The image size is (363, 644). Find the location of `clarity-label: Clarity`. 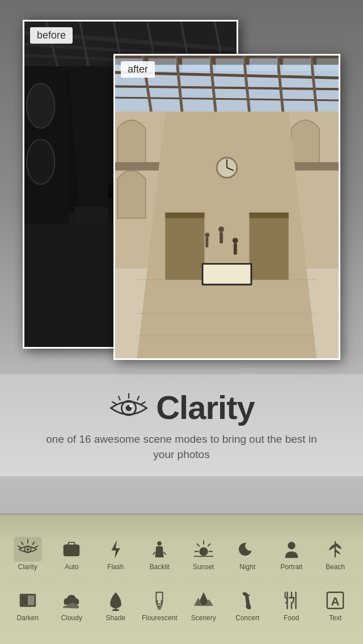

clarity-label: Clarity is located at coordinates (28, 567).